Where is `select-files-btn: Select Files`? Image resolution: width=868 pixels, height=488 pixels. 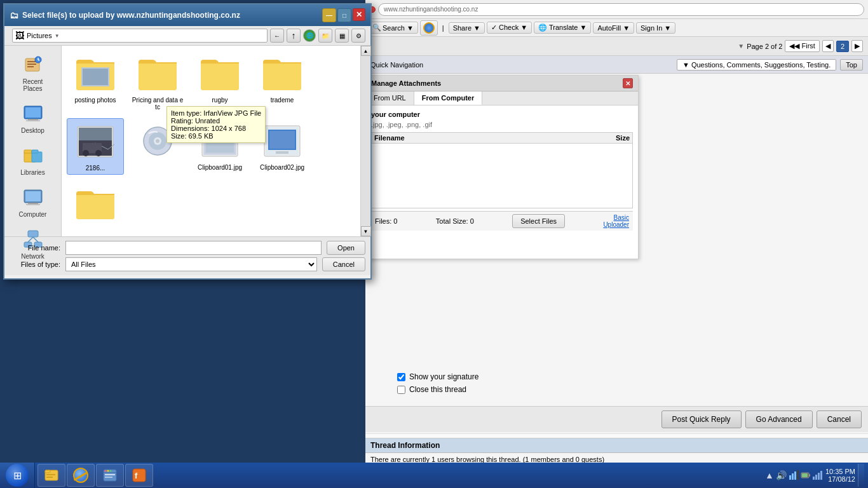
select-files-btn: Select Files is located at coordinates (539, 221).